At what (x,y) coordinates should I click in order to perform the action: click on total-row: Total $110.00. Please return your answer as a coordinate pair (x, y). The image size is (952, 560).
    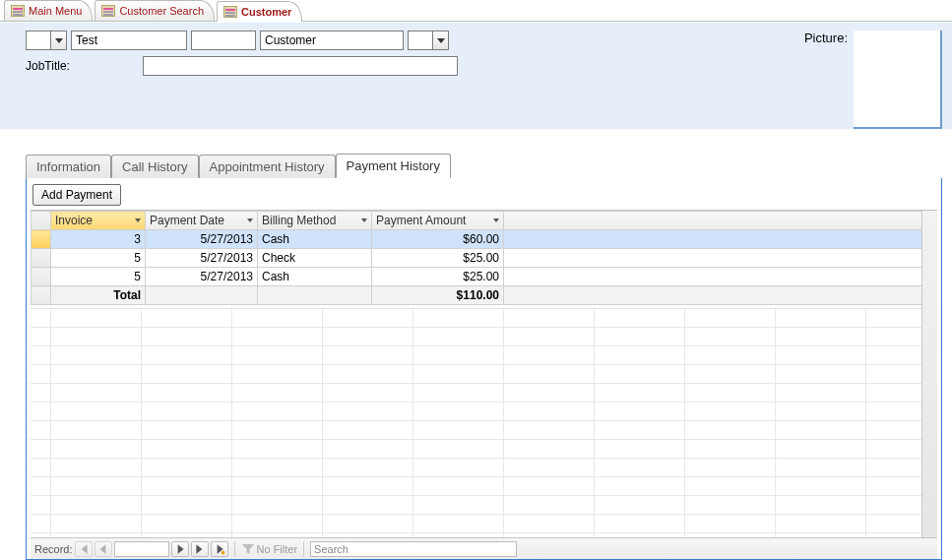
    Looking at the image, I should click on (484, 295).